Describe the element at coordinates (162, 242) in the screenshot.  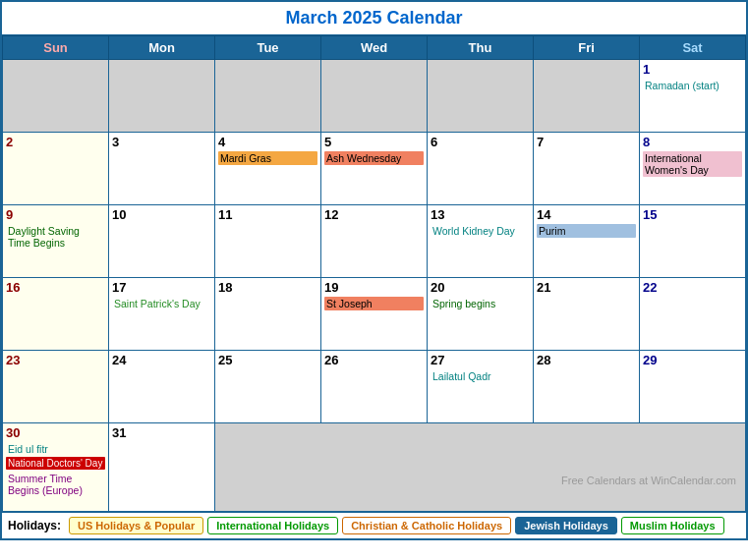
I see `day-10: 10` at that location.